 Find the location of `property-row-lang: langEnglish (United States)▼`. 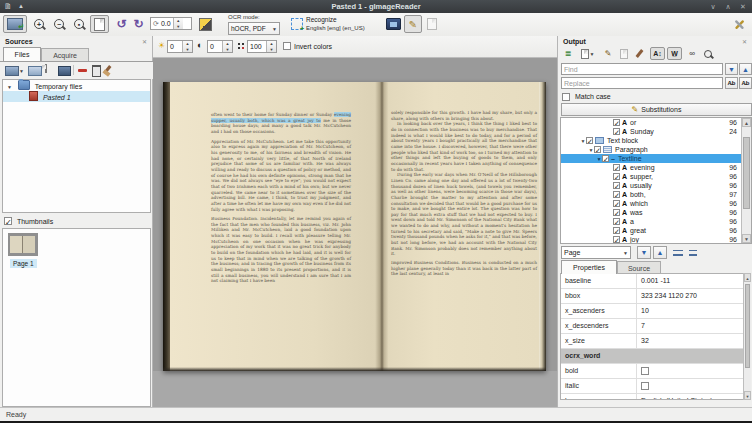

property-row-lang: langEnglish (United States)▼ is located at coordinates (652, 397).